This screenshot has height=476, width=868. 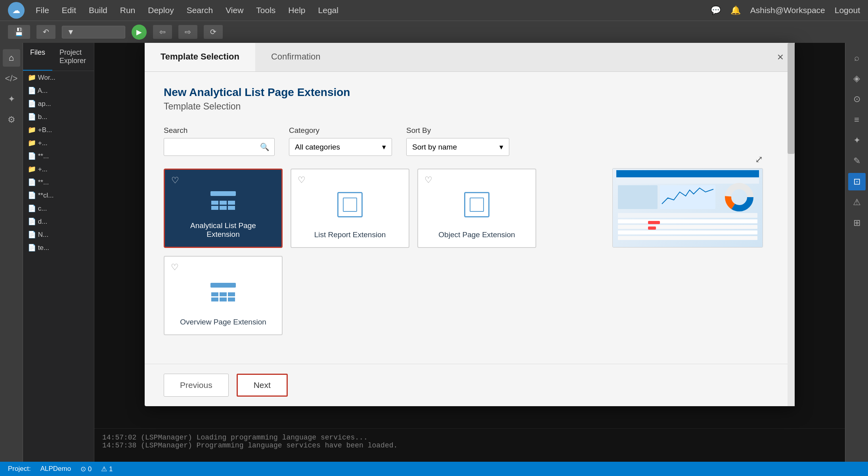 What do you see at coordinates (59, 117) in the screenshot?
I see `file-tree-item: 📄 b...` at bounding box center [59, 117].